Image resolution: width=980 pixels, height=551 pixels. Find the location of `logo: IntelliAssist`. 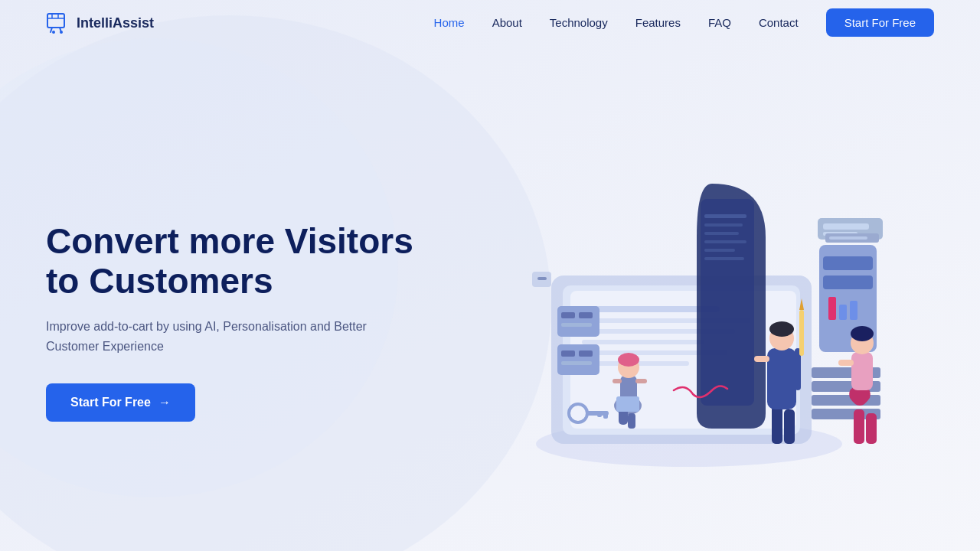

logo: IntelliAssist is located at coordinates (100, 23).